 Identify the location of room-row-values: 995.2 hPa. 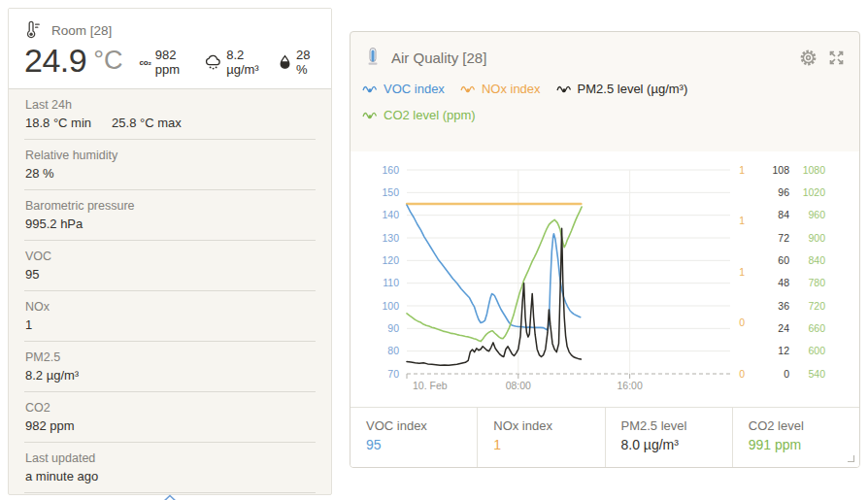
(170, 223).